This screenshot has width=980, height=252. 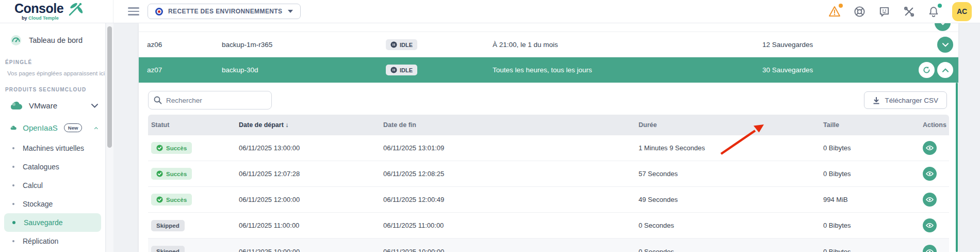 I want to click on duree-cell: 57 Secondes, so click(x=728, y=174).